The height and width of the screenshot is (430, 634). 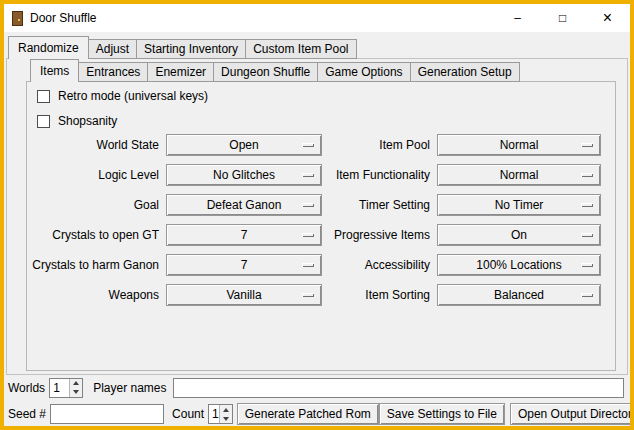 What do you see at coordinates (518, 18) in the screenshot?
I see `minimize-button: –` at bounding box center [518, 18].